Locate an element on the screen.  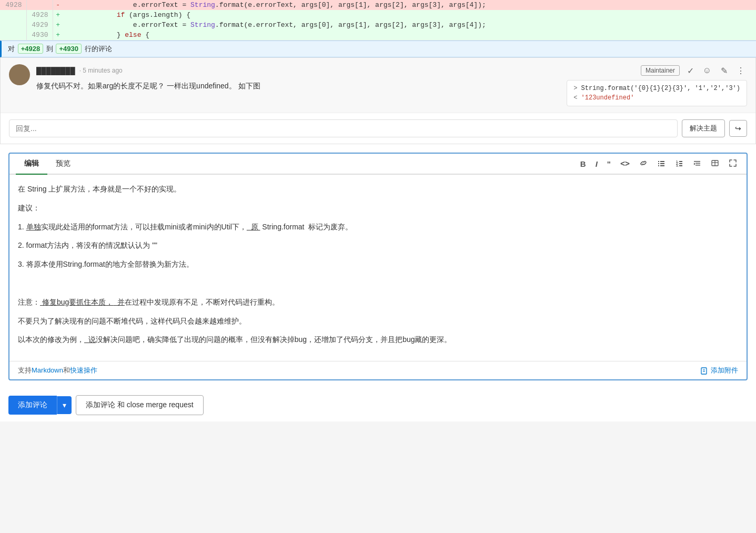
tab-preview: 预览 is located at coordinates (63, 164).